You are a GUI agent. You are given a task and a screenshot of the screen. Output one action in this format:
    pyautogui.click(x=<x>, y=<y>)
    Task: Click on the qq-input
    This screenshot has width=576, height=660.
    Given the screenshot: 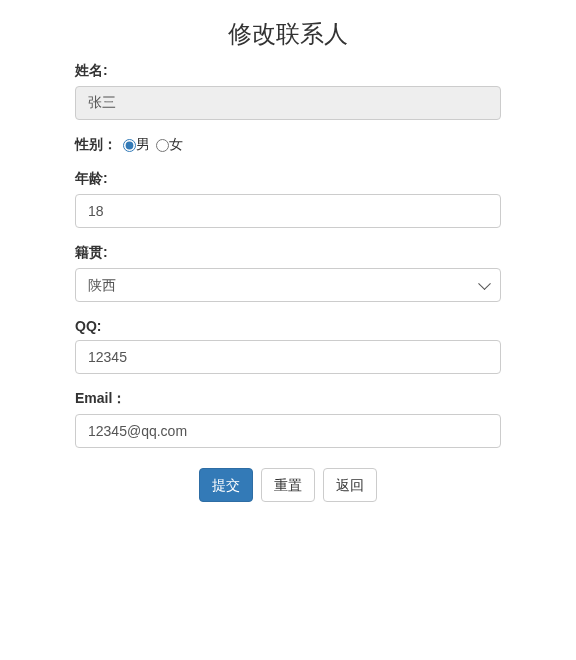 What is the action you would take?
    pyautogui.click(x=288, y=357)
    